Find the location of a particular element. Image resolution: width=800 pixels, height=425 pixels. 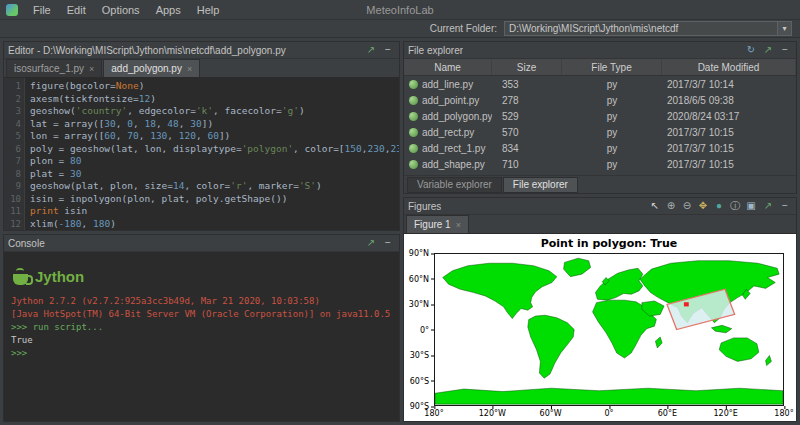

current-folder-combobox: D:\Working\MIScript\Jython\mis\netcdf ▾ is located at coordinates (648, 28).